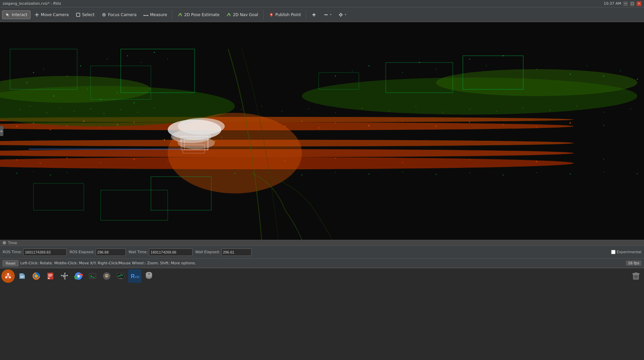  Describe the element at coordinates (119, 15) in the screenshot. I see `focus-camera-button: Focus Camera` at that location.